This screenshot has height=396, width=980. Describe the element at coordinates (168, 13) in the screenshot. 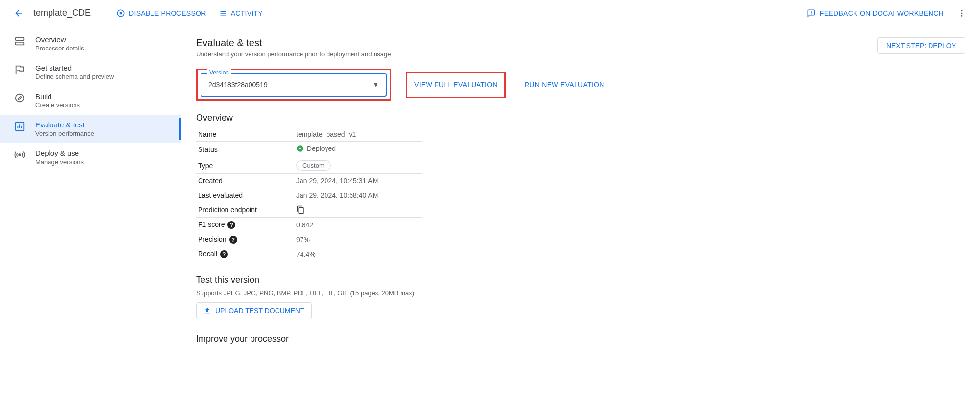

I see `disable-label: DISABLE PROCESSOR` at that location.